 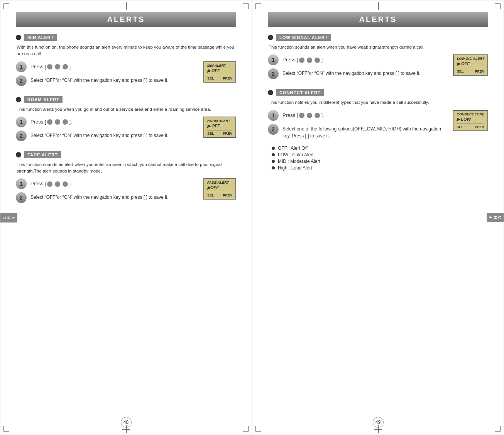 What do you see at coordinates (19, 37) in the screenshot?
I see `min-alert-dot` at bounding box center [19, 37].